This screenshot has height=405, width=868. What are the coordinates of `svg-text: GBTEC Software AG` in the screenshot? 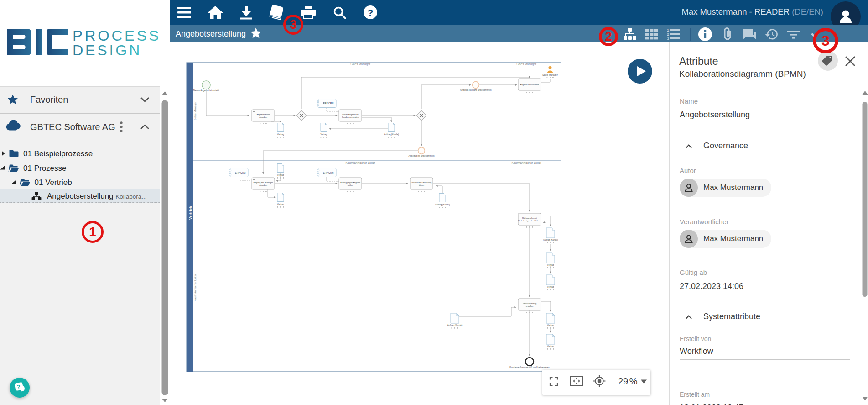 It's located at (73, 127).